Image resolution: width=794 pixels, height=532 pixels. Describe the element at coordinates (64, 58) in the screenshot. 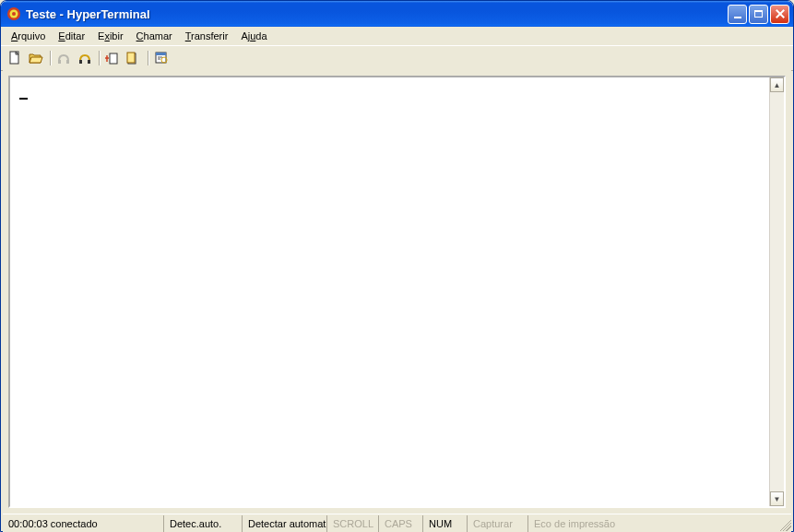

I see `connect-button` at that location.